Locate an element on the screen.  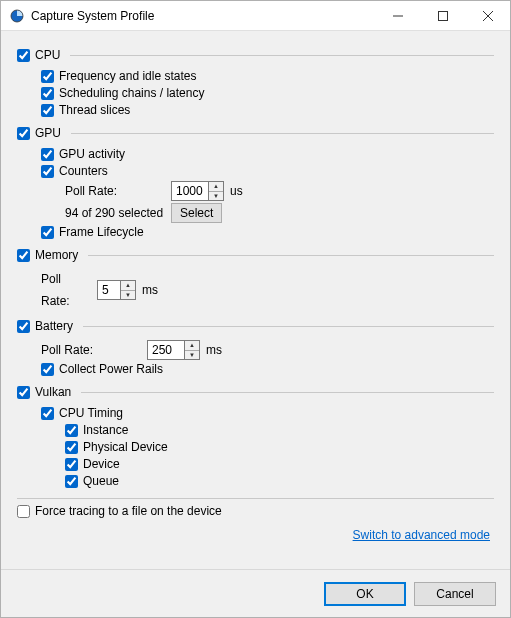
button-bar: OK Cancel is located at coordinates (256, 593).